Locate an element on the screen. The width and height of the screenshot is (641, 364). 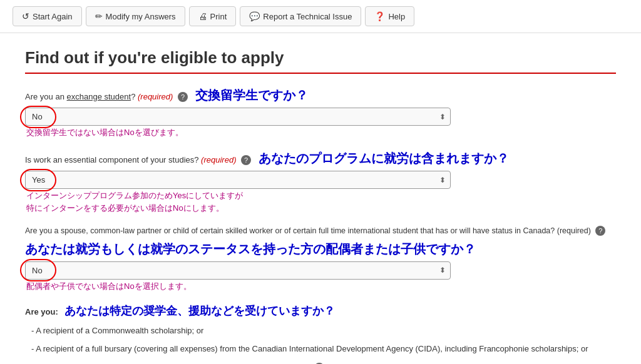
q1-note: 交換留学生ではない場合はNoを選びます。 is located at coordinates (321, 133).